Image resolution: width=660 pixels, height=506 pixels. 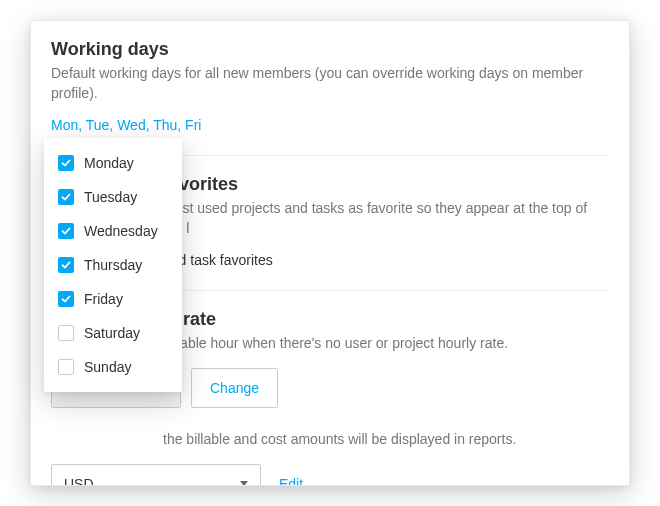 I want to click on favorites-checkbox-row: and task favorites, so click(x=386, y=260).